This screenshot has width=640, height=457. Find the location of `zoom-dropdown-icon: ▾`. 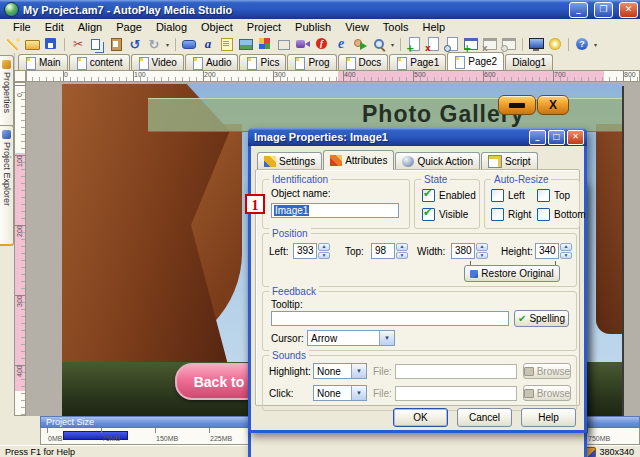

zoom-dropdown-icon: ▾ is located at coordinates (392, 44).